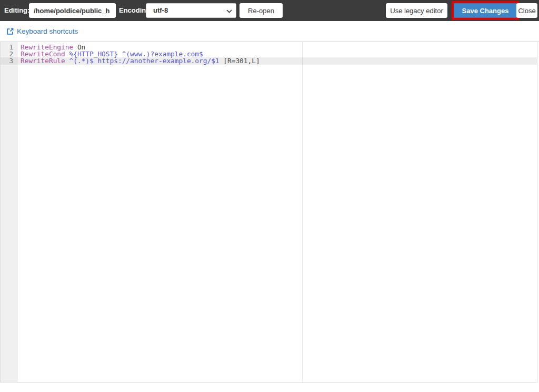 The width and height of the screenshot is (539, 392). I want to click on keyboard-shortcuts-link: Keyboard shortcuts, so click(42, 32).